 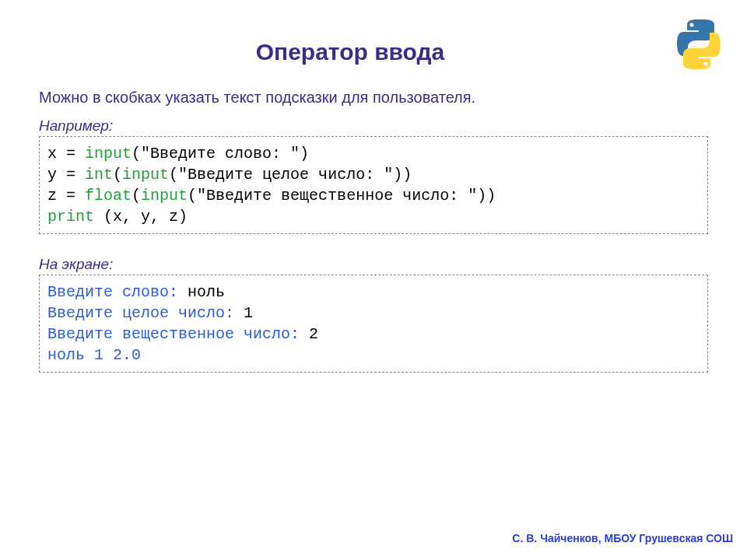 What do you see at coordinates (374, 355) in the screenshot?
I see `output-line: ноль 1 2.0` at bounding box center [374, 355].